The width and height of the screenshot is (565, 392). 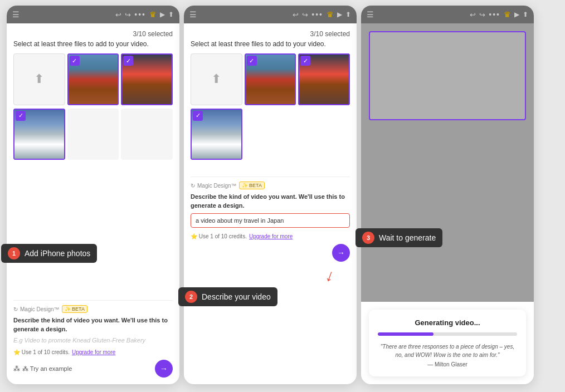 What do you see at coordinates (447, 14) in the screenshot?
I see `phone3-topbar: ☰ ↩ ↪ ••• ♛ ▶ ⬆` at bounding box center [447, 14].